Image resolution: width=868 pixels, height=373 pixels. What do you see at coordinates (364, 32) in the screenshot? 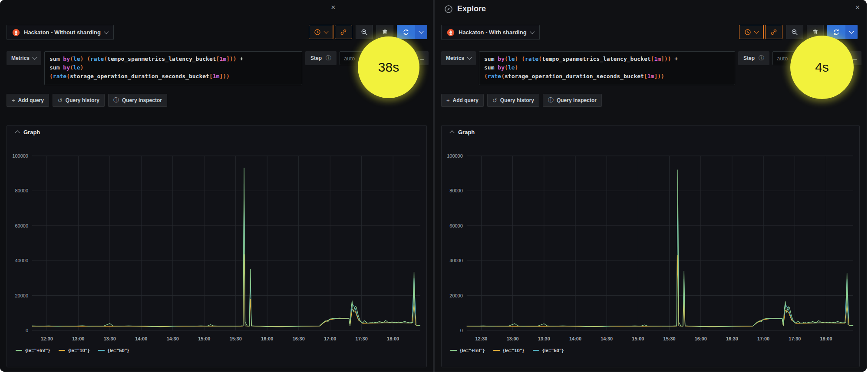
I see `zoom-out-icon` at bounding box center [364, 32].